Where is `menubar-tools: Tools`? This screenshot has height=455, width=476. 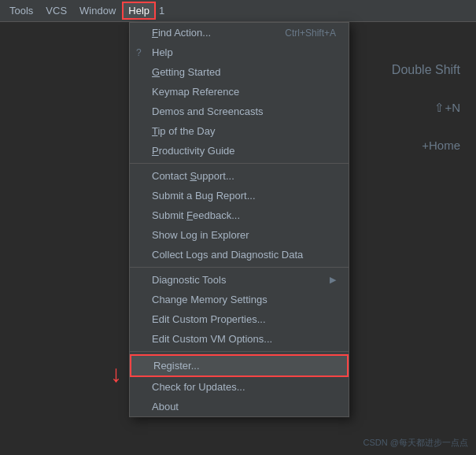 menubar-tools: Tools is located at coordinates (21, 11).